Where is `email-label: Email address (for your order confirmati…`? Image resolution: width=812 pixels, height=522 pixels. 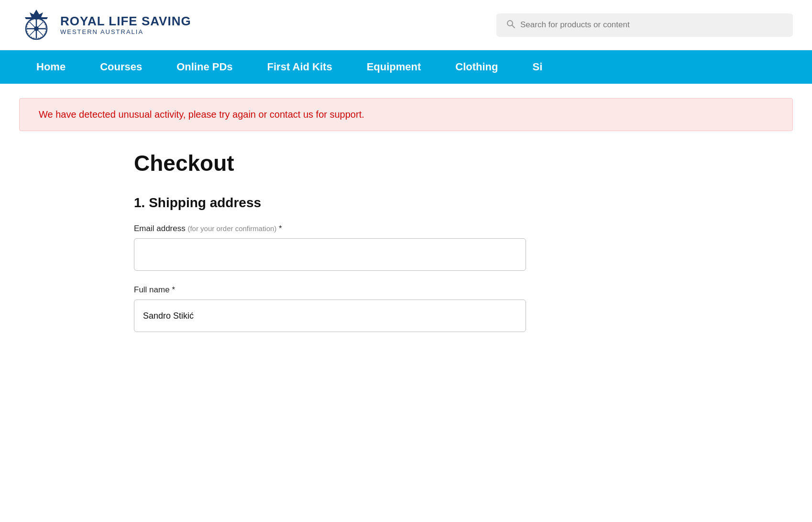 email-label: Email address (for your order confirmati… is located at coordinates (406, 229).